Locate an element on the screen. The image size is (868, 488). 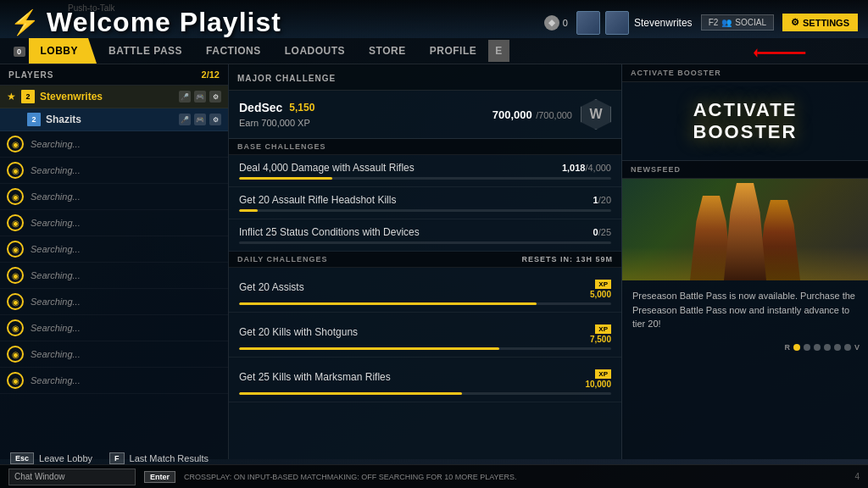
nav-battlepass-label: BATTLE PASS is located at coordinates (146, 51).